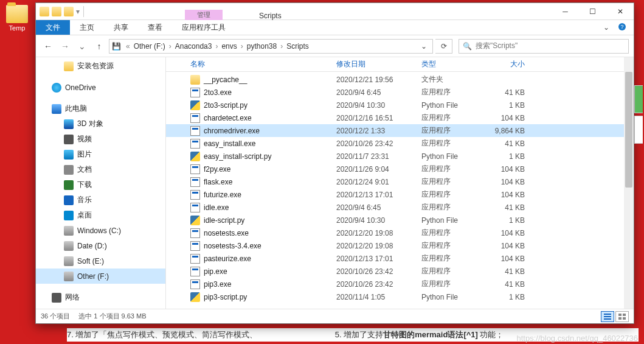  What do you see at coordinates (400, 246) in the screenshot?
I see `file-row: nosetests-3.4.exe2020/12/20 19:08应用程序104…` at bounding box center [400, 246].